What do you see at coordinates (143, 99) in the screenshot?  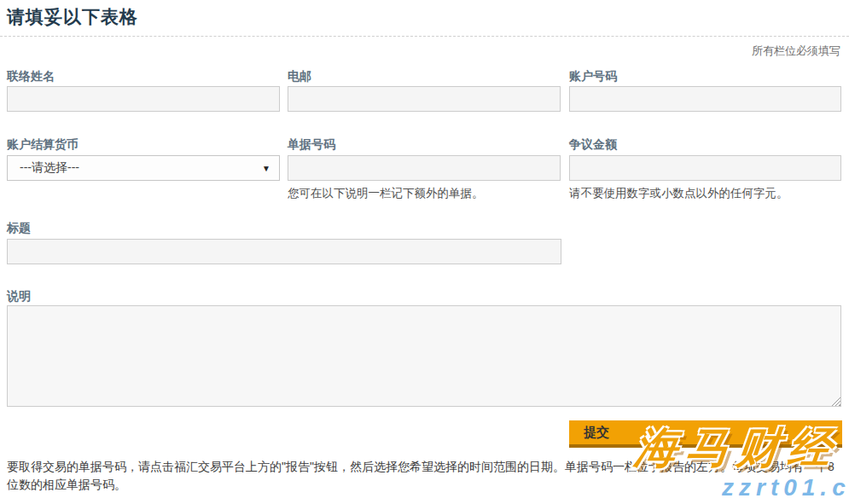 I see `contact-name-input` at bounding box center [143, 99].